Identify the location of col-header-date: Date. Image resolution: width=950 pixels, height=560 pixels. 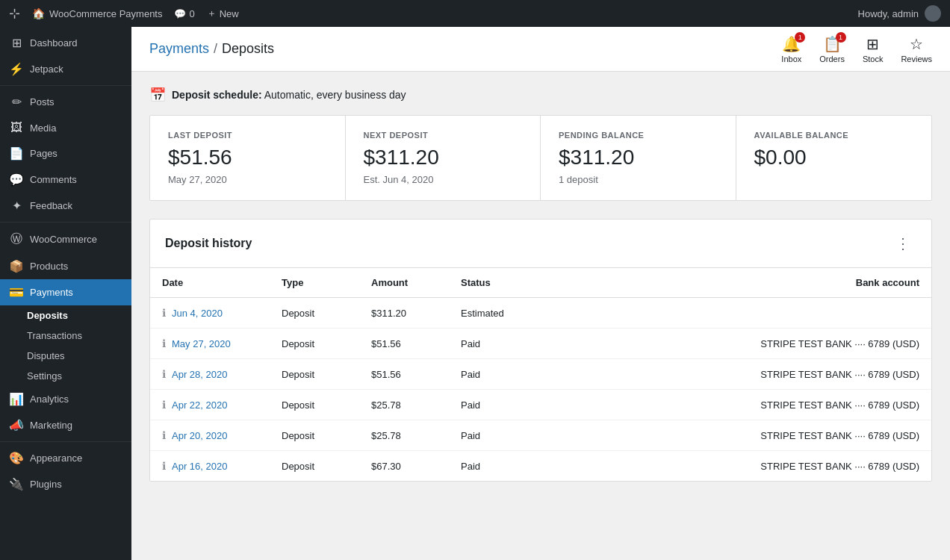
(210, 283).